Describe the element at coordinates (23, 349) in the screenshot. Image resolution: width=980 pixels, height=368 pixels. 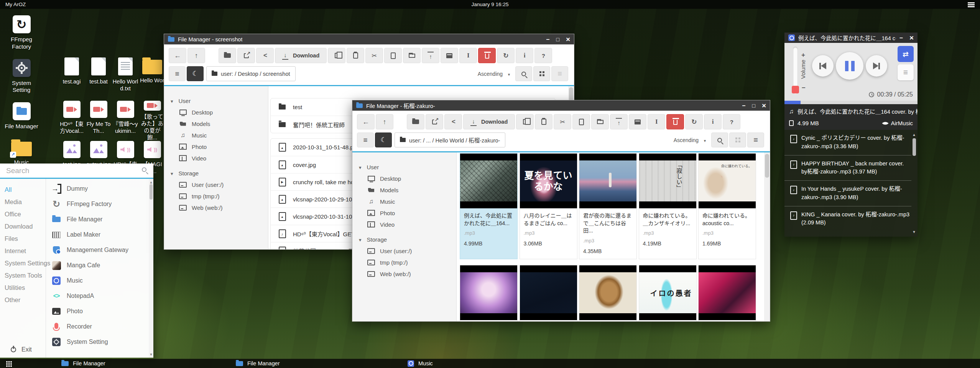
I see `exit-button: Exit` at that location.